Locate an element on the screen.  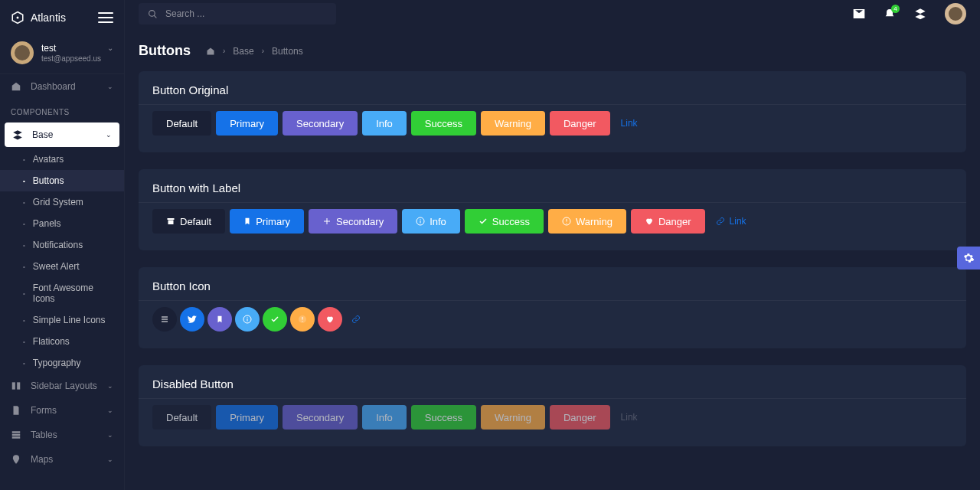
plus-icon is located at coordinates (327, 221).